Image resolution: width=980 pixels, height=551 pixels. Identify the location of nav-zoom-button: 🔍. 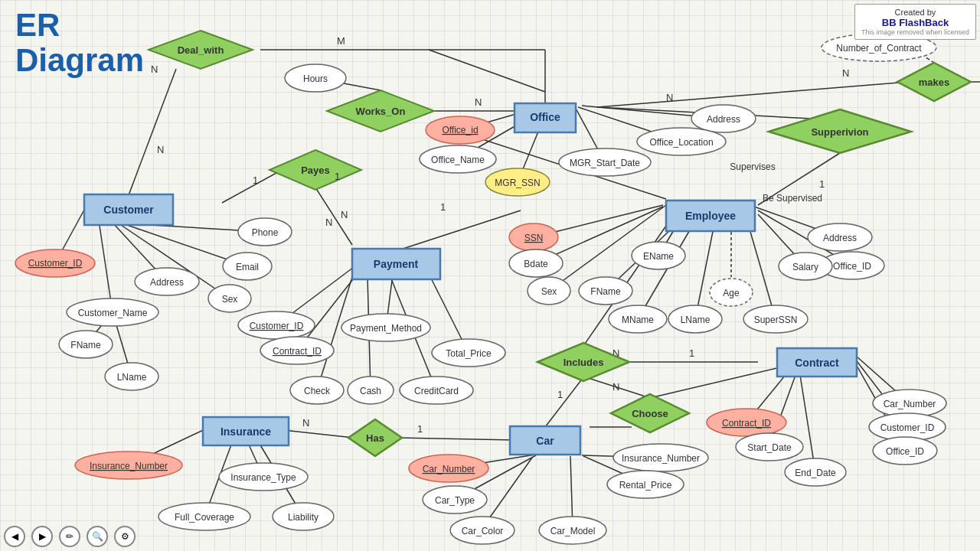
(97, 536).